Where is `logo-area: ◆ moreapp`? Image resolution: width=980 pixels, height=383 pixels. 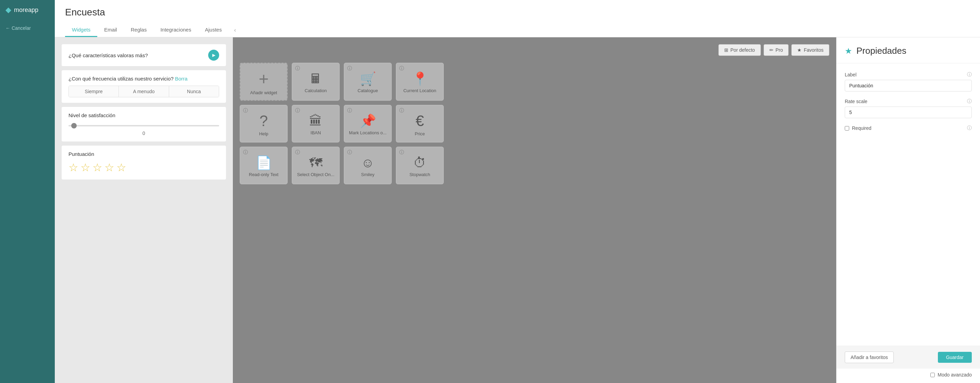
logo-area: ◆ moreapp is located at coordinates (22, 14).